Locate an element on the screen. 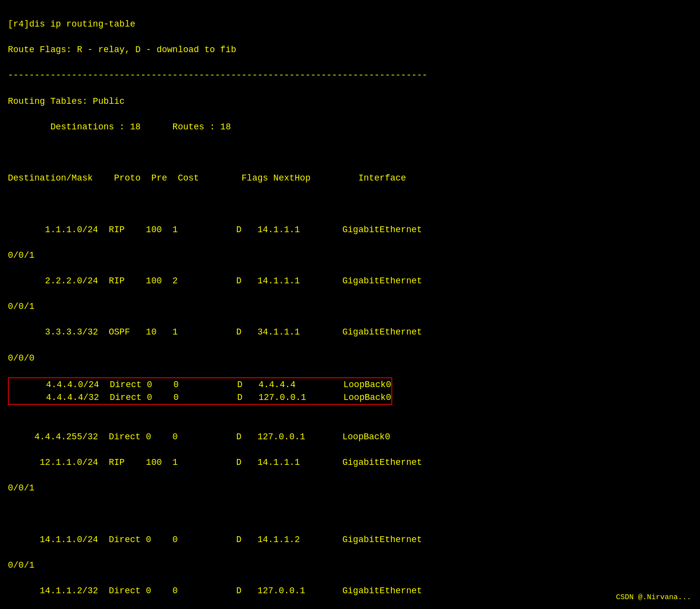 The height and width of the screenshot is (609, 700). route-row-2-iface: 0/0/0 is located at coordinates (21, 358).